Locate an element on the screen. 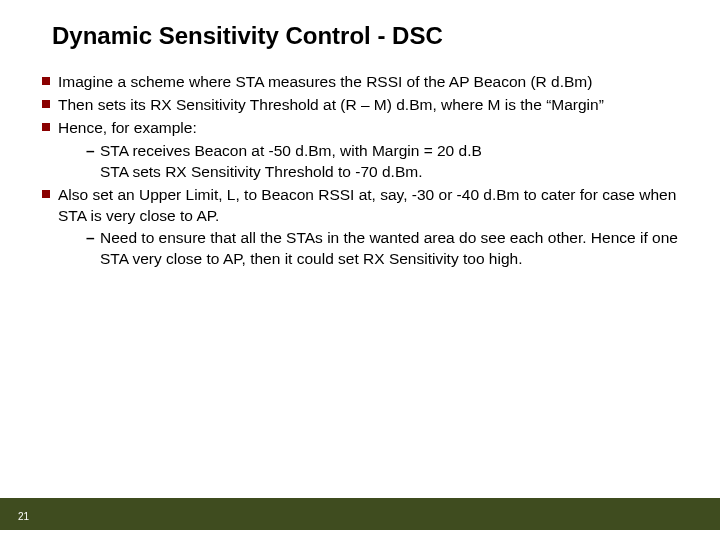  sub-item: Need to ensure that all the STAs in the … is located at coordinates (383, 249).